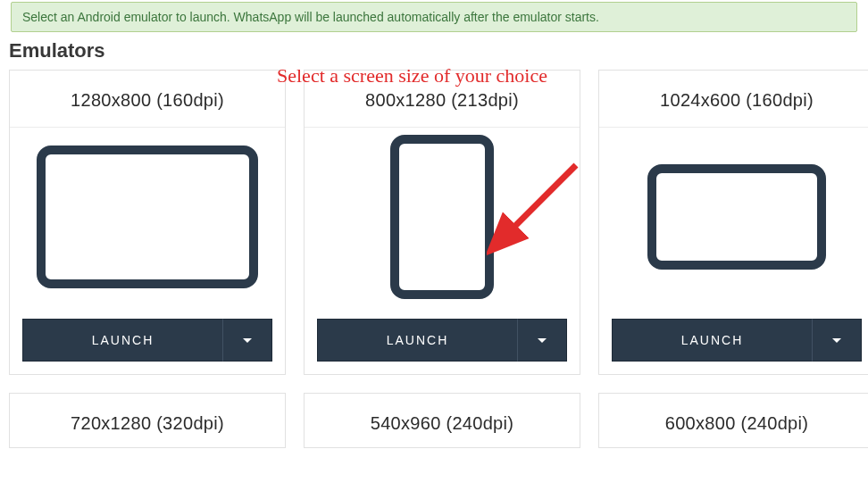 The image size is (868, 499). I want to click on emulator-card-title: 800x1280 (213dpi), so click(442, 99).